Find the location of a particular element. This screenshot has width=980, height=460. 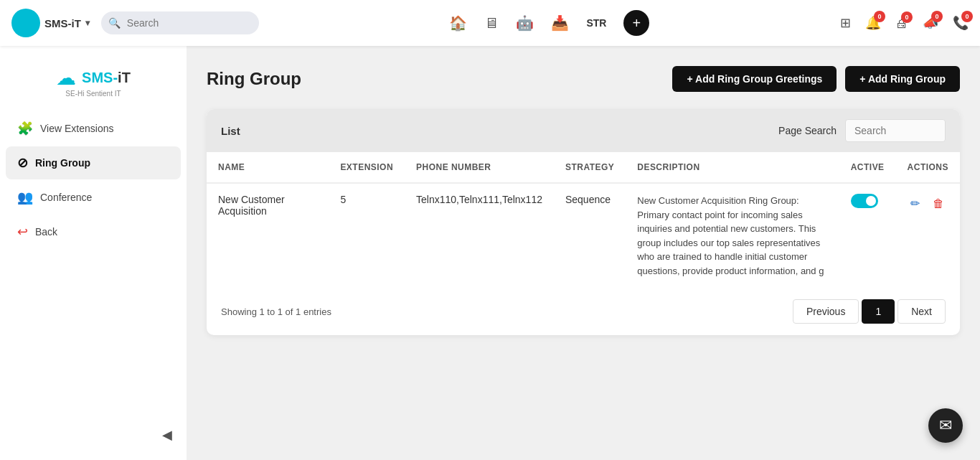

collapse-sidebar-button: ◀ is located at coordinates (167, 435).